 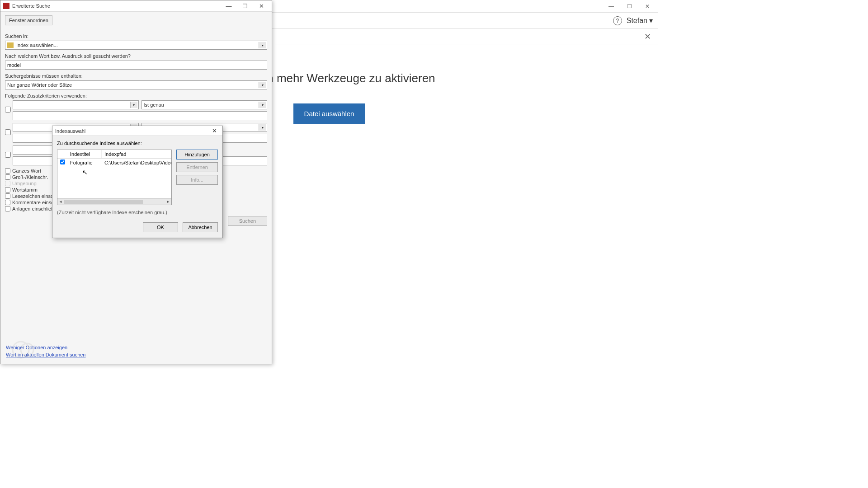 What do you see at coordinates (137, 143) in the screenshot?
I see `modal-instruction: Zu durchsuchende Indizes auswählen:` at bounding box center [137, 143].